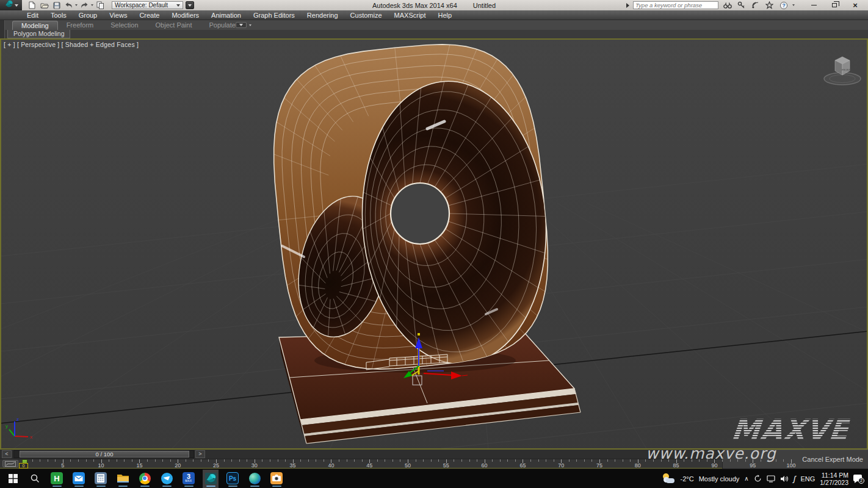 The height and width of the screenshot is (488, 868). I want to click on ribbon-tab-object-paint: Object Paint, so click(174, 26).